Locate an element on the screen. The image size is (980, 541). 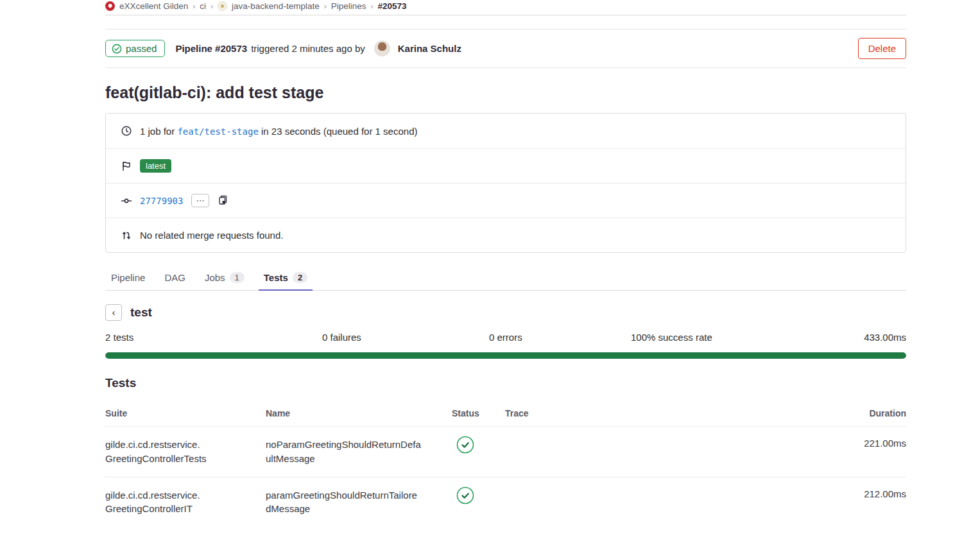
pipeline-tabs: Pipeline DAG Jobs 1 Tests 2 is located at coordinates (506, 279).